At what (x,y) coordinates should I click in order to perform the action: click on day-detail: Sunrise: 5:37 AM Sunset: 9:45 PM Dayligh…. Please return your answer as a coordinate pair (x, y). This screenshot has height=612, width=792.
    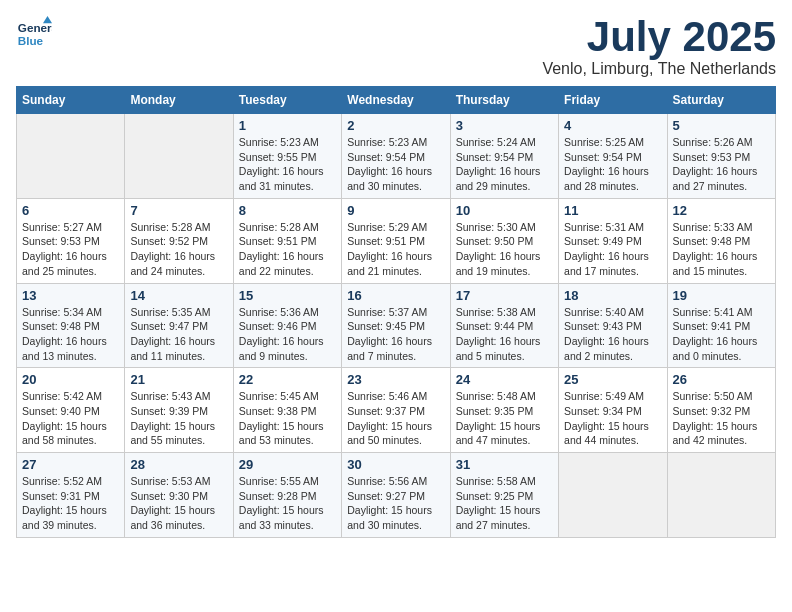
    Looking at the image, I should click on (396, 334).